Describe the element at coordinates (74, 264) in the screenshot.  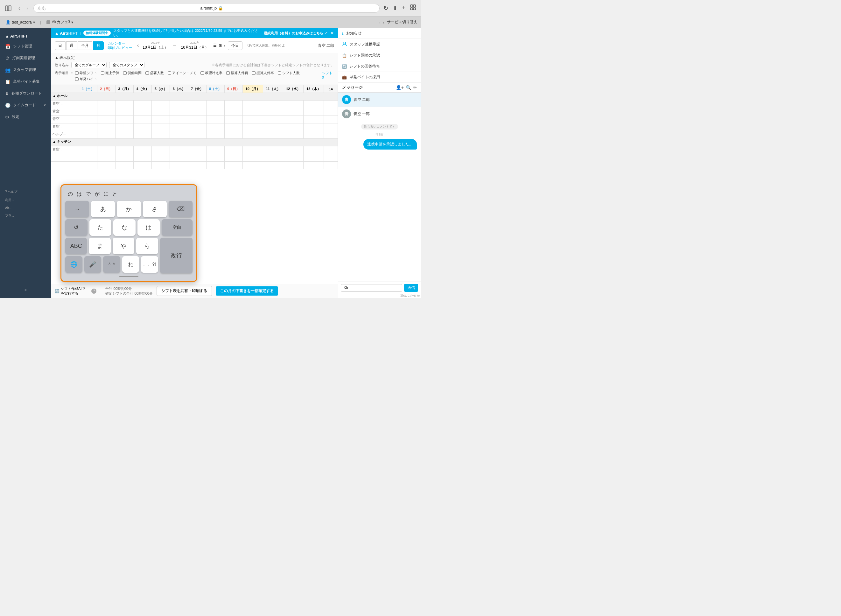
I see `key-globe: 🌐` at that location.